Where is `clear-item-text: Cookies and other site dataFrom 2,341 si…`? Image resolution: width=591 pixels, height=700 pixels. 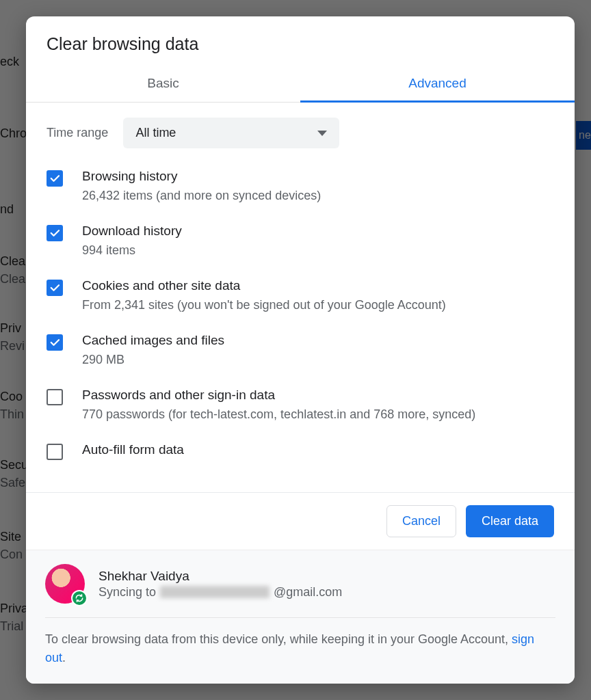
clear-item-text: Cookies and other site dataFrom 2,341 si… is located at coordinates (264, 296).